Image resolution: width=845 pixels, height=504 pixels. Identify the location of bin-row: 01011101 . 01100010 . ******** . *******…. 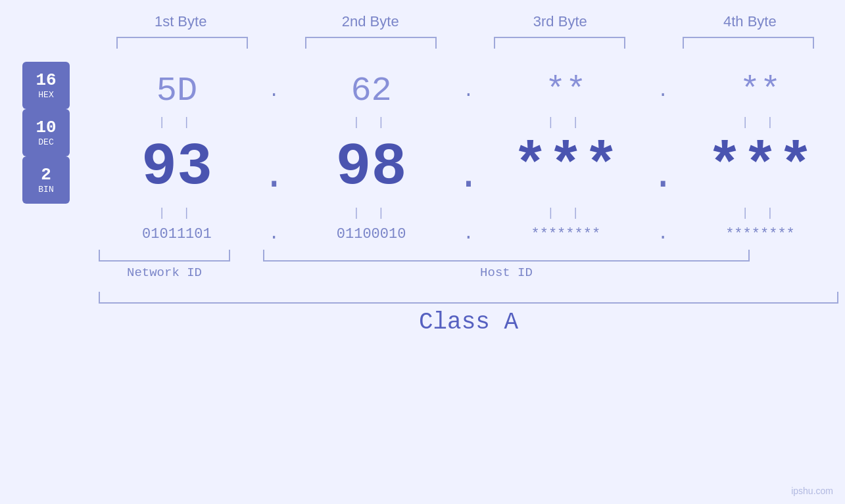
(468, 234).